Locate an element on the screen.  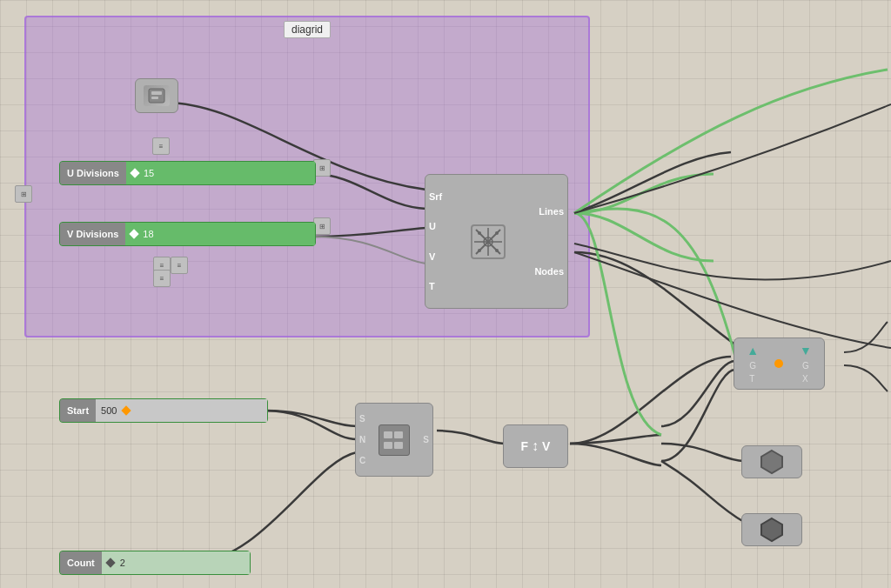
gt-node: ▲ G T ▼ G X is located at coordinates (780, 364).